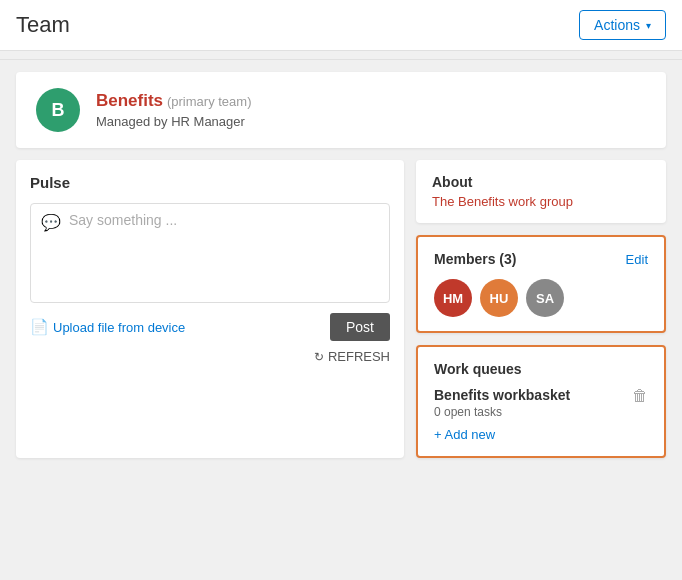 This screenshot has height=580, width=682. What do you see at coordinates (637, 260) in the screenshot?
I see `edit-members-link: Edit` at bounding box center [637, 260].